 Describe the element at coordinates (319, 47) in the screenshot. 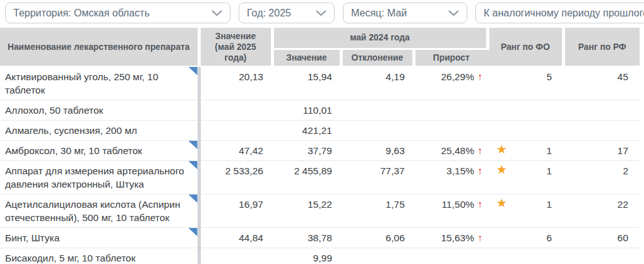

I see `table-header: Наименование лекарственного препарата Зн…` at that location.